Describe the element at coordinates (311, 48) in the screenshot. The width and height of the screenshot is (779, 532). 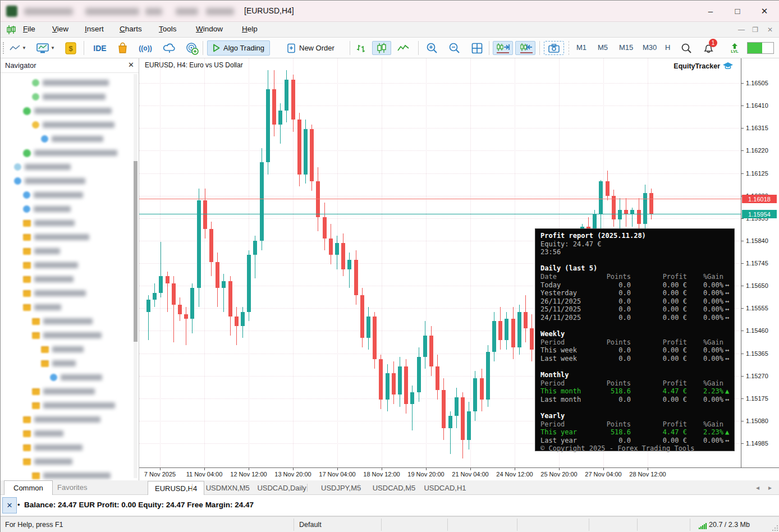
I see `new-order-button: New Order` at that location.